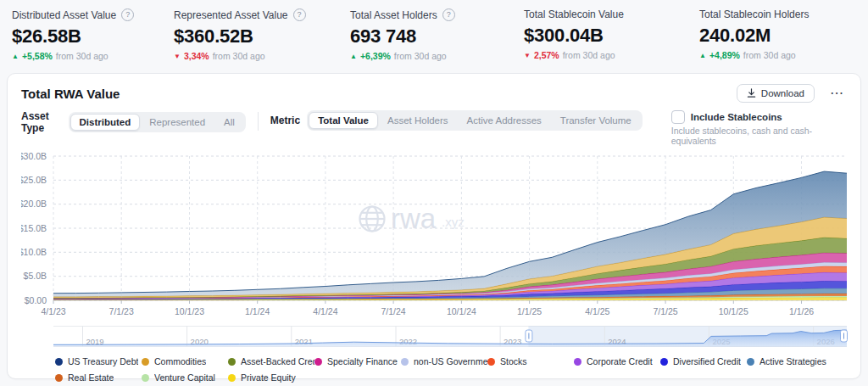  Describe the element at coordinates (190, 311) in the screenshot. I see `x-axis-tick-label: 10/1/23` at that location.